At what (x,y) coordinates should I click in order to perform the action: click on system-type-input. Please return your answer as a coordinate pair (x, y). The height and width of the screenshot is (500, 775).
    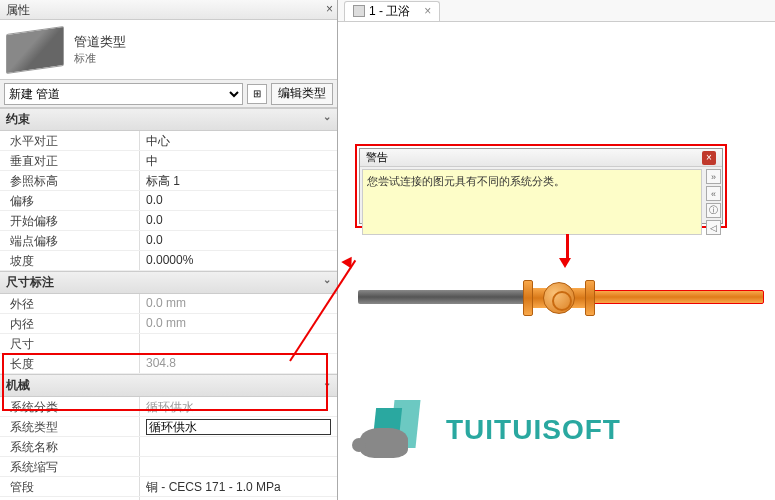
    Looking at the image, I should click on (238, 427).